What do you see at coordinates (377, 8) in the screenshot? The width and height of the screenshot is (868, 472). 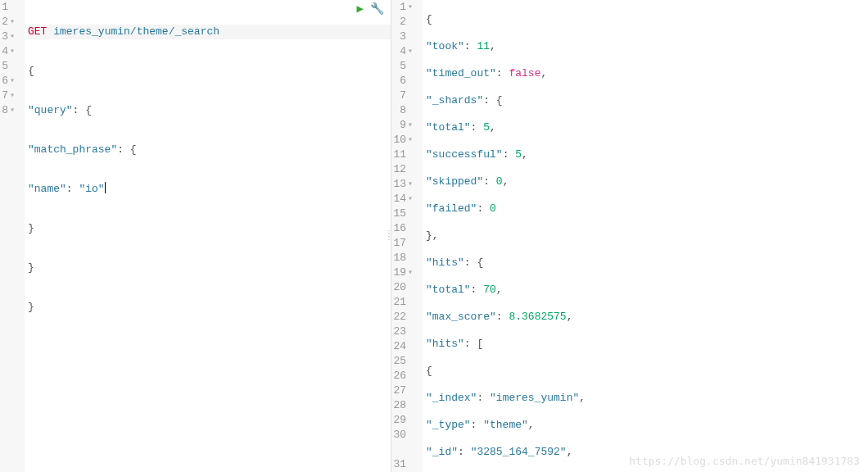 I see `wrench-icon: 🔧` at bounding box center [377, 8].